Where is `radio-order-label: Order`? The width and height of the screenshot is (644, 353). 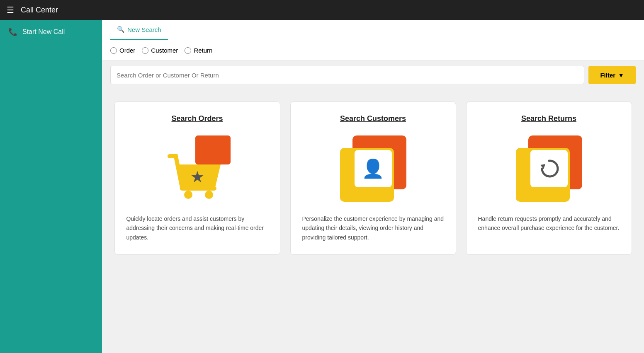 radio-order-label: Order is located at coordinates (127, 51).